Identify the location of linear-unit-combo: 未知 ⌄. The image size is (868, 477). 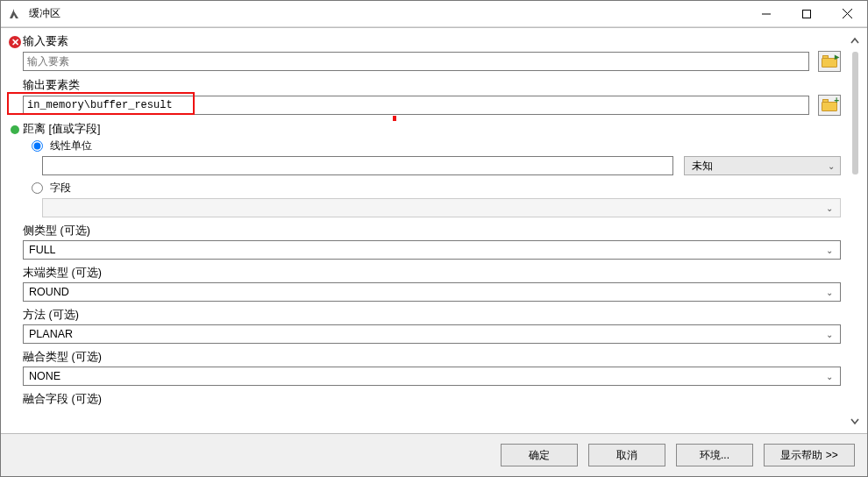
(763, 166).